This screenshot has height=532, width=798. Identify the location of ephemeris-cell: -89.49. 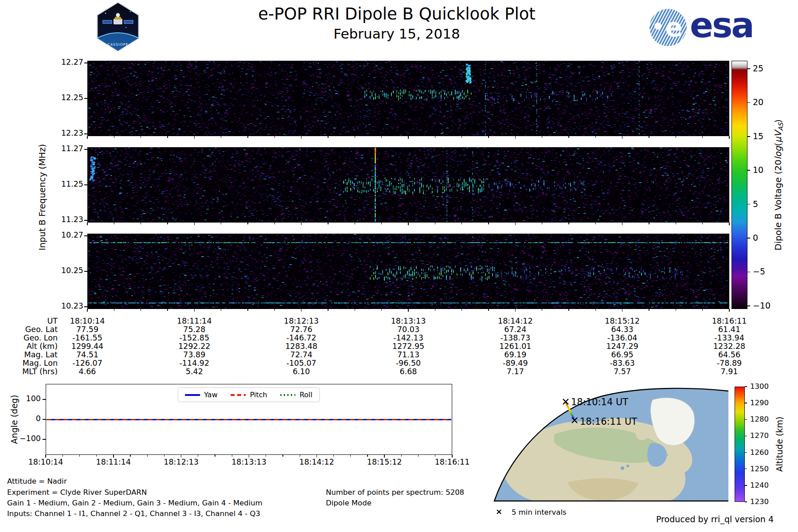
(515, 363).